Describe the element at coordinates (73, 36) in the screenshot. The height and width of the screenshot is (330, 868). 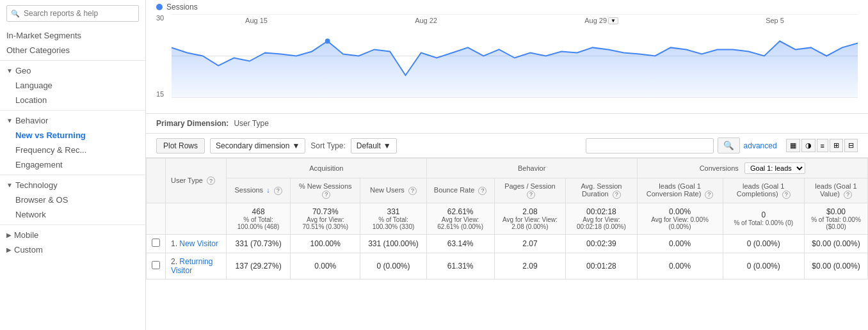
I see `sidebar-item-in-market-segments: In-Market Segments` at that location.